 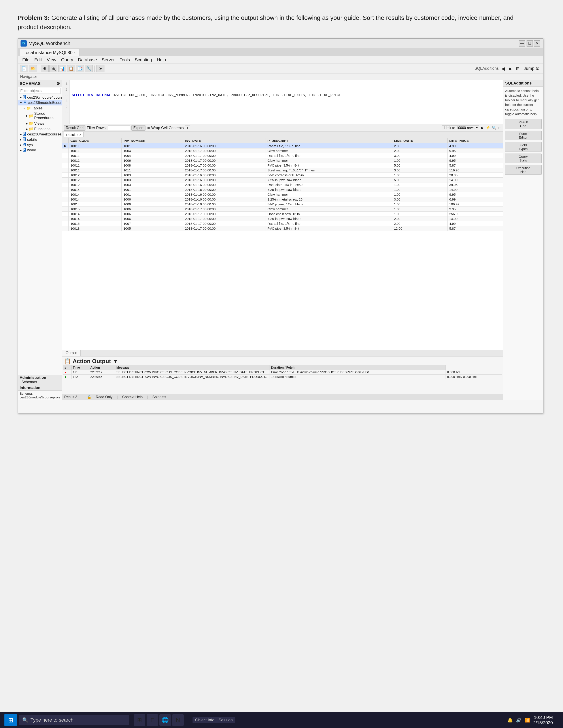 I want to click on notification-icon: 🔔, so click(x=510, y=720).